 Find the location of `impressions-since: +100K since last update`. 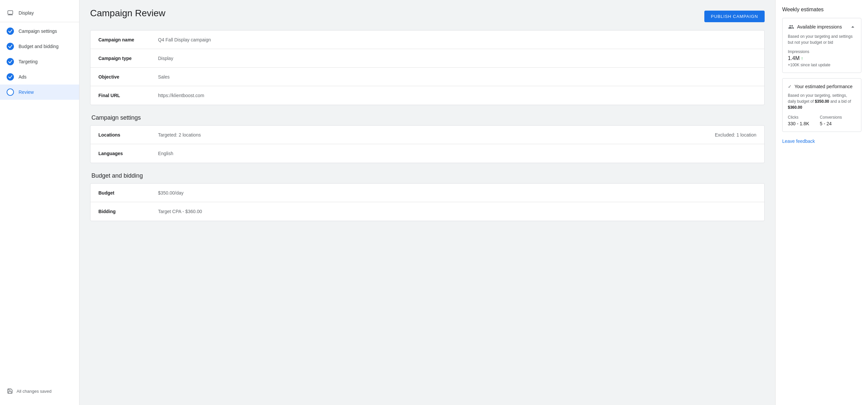

impressions-since: +100K since last update is located at coordinates (822, 65).